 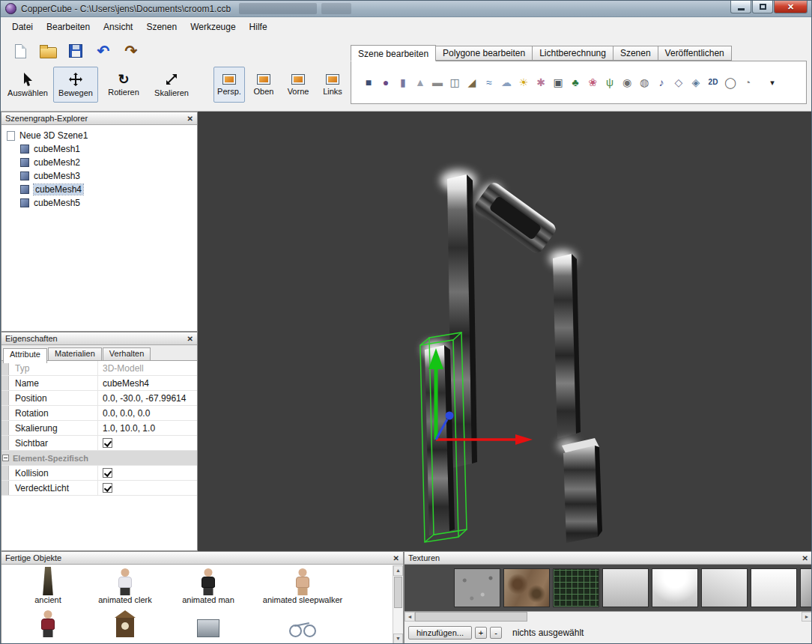 I want to click on menu-datei: Datei, so click(x=22, y=27).